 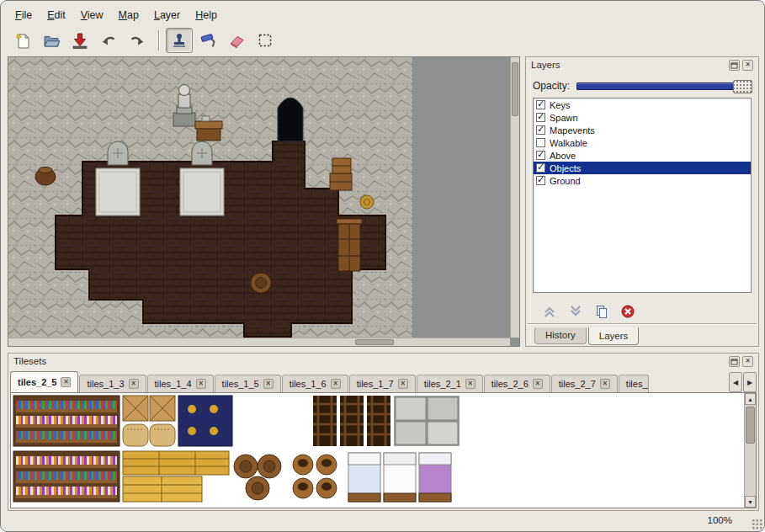 What do you see at coordinates (443, 384) in the screenshot?
I see `tileset-tab-label: tiles_2_1` at bounding box center [443, 384].